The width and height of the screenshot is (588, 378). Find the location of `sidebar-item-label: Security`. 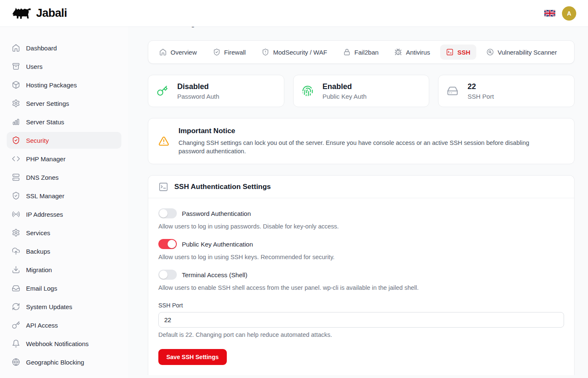

sidebar-item-label: Security is located at coordinates (37, 140).